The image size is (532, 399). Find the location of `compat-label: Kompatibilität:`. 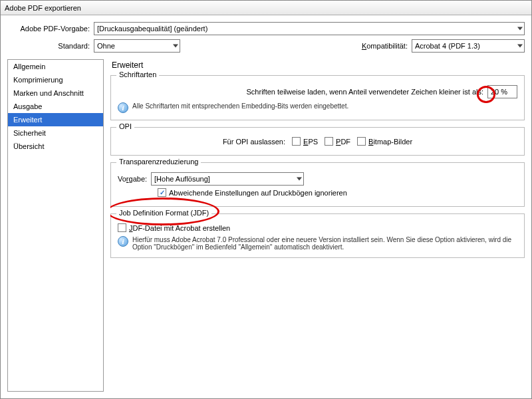

compat-label: Kompatibilität: is located at coordinates (387, 46).